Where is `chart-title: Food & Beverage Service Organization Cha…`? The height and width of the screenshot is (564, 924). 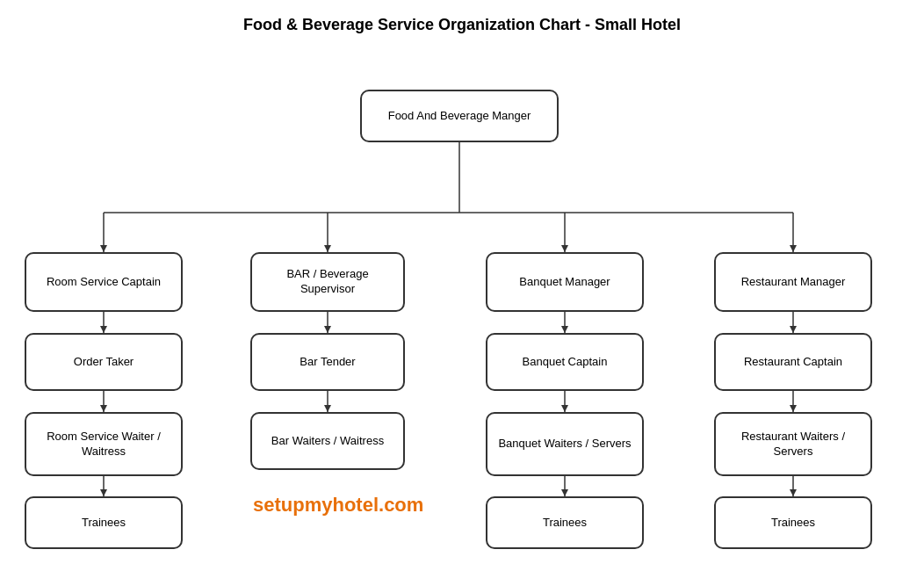 chart-title: Food & Beverage Service Organization Cha… is located at coordinates (462, 21).